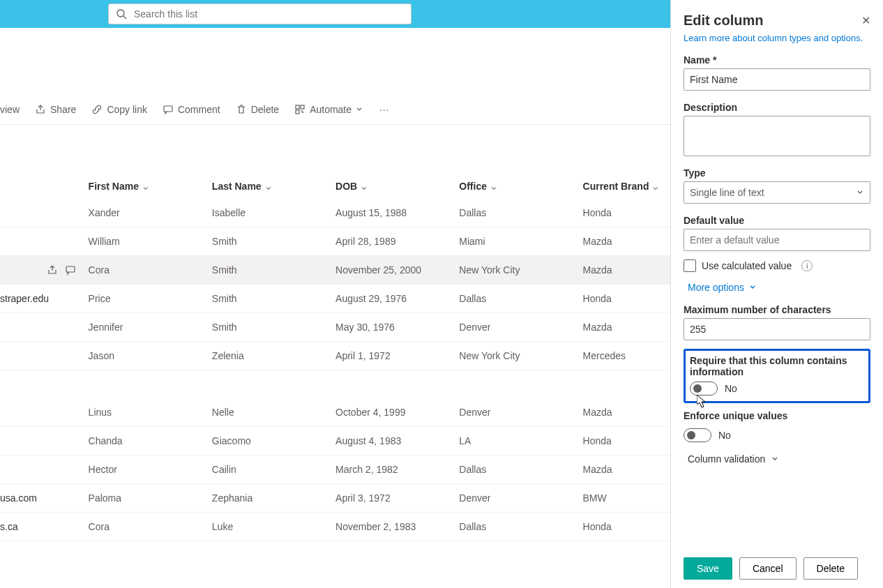 The width and height of the screenshot is (883, 588). Describe the element at coordinates (151, 356) in the screenshot. I see `cell: Jason` at that location.